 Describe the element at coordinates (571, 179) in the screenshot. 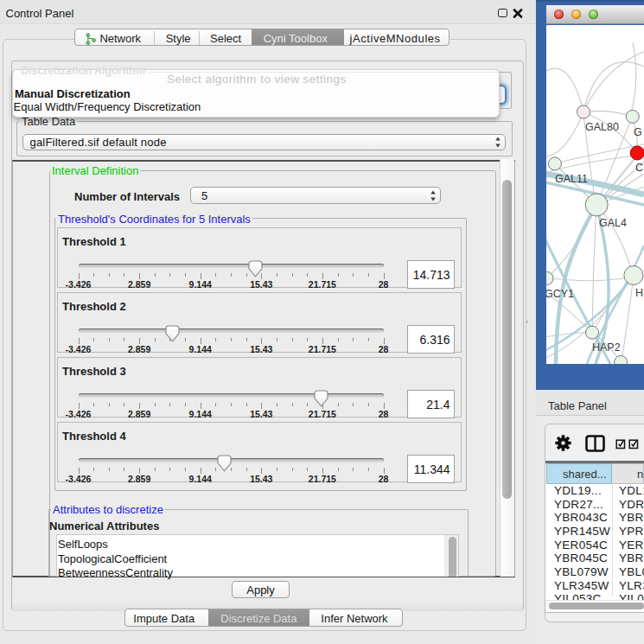

I see `svg-text: GAL11` at that location.